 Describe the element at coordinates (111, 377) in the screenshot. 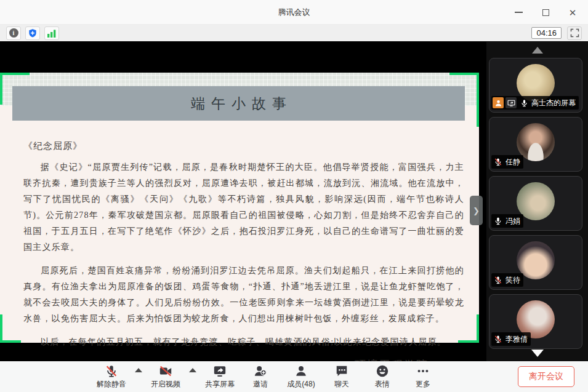

I see `unmute-button: 解除静音` at that location.